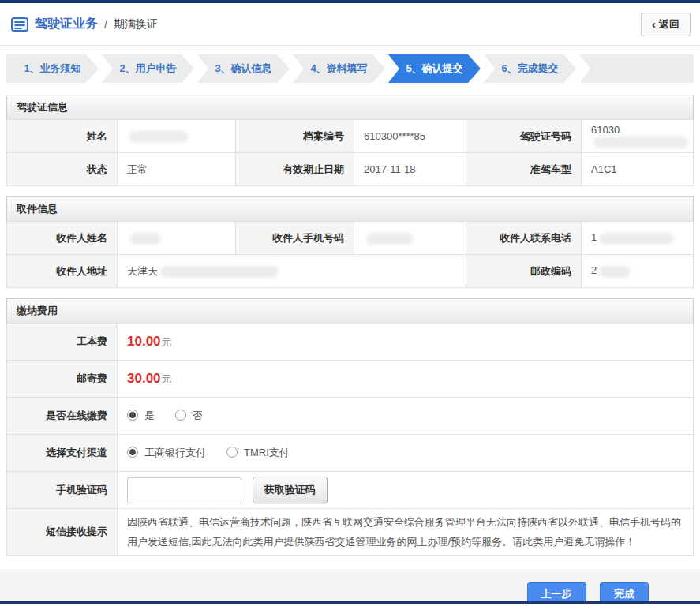  I want to click on table-row: 选择支付渠道 工商银行支付TMRI支付, so click(350, 453).